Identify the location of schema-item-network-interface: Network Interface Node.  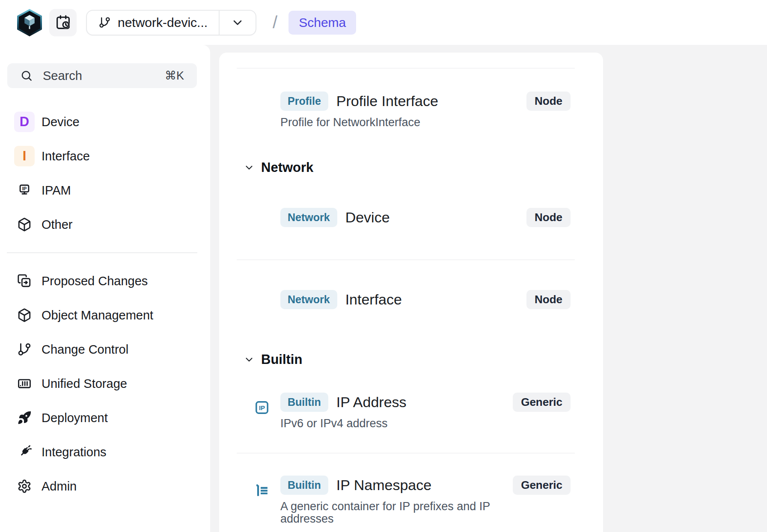
(406, 293).